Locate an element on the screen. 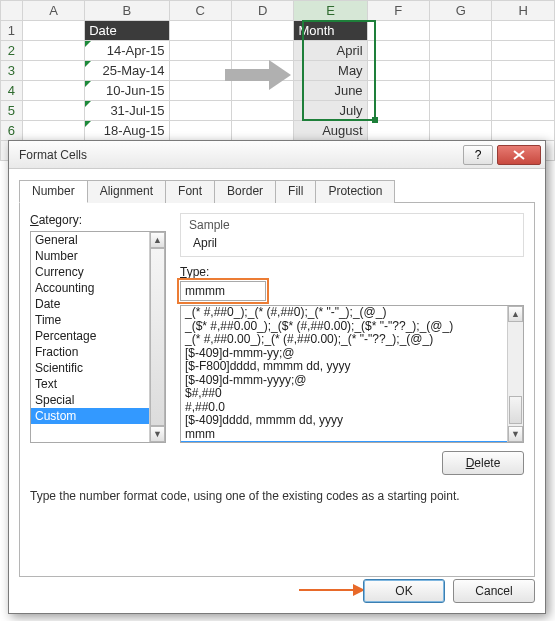 This screenshot has width=555, height=621. tab-protection: Protection is located at coordinates (355, 192).